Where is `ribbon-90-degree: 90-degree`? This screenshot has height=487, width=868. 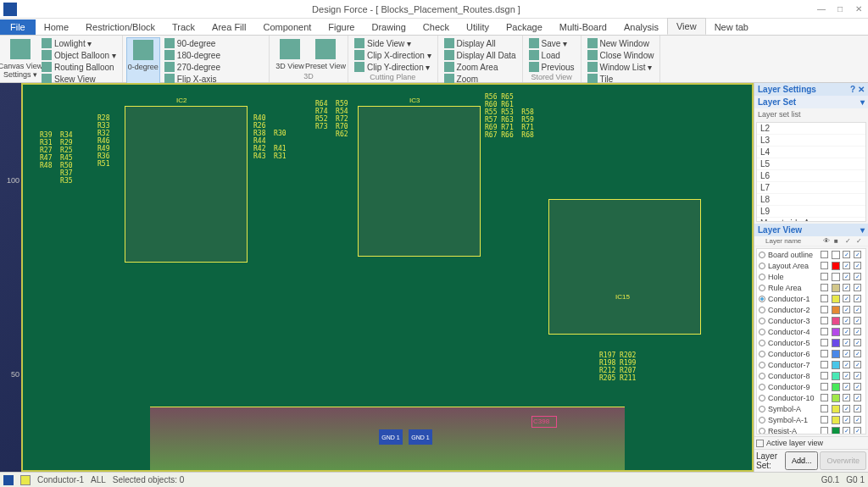
ribbon-90-degree: 90-degree is located at coordinates (214, 43).